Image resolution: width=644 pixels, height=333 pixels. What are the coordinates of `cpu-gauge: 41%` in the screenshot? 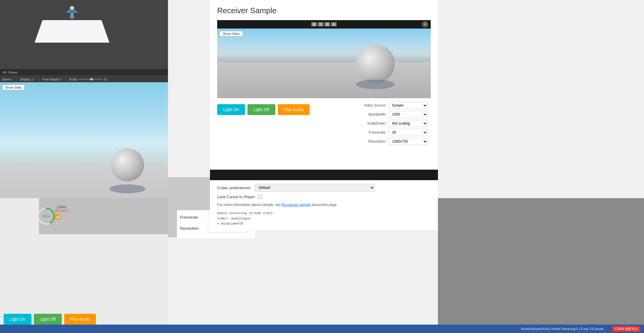 It's located at (46, 216).